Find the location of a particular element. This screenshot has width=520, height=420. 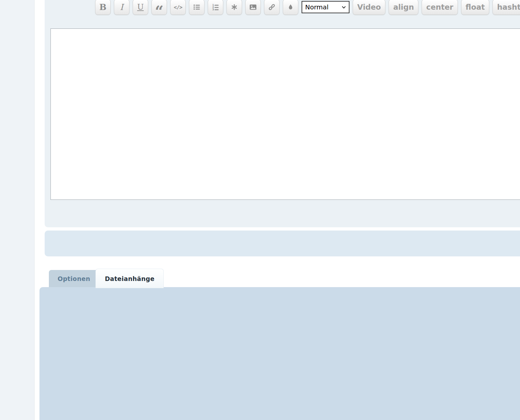

format-select: Normal is located at coordinates (326, 7).